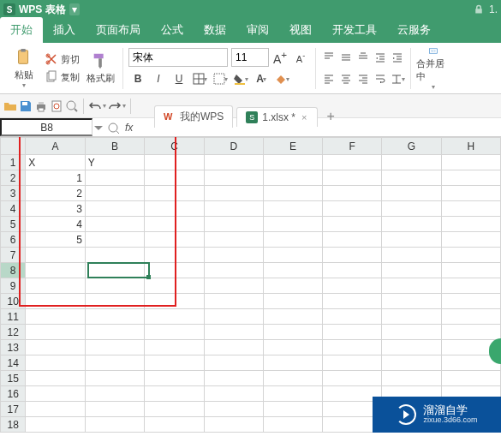 The height and width of the screenshot is (448, 501). What do you see at coordinates (471, 194) in the screenshot?
I see `cell-H3` at bounding box center [471, 194].